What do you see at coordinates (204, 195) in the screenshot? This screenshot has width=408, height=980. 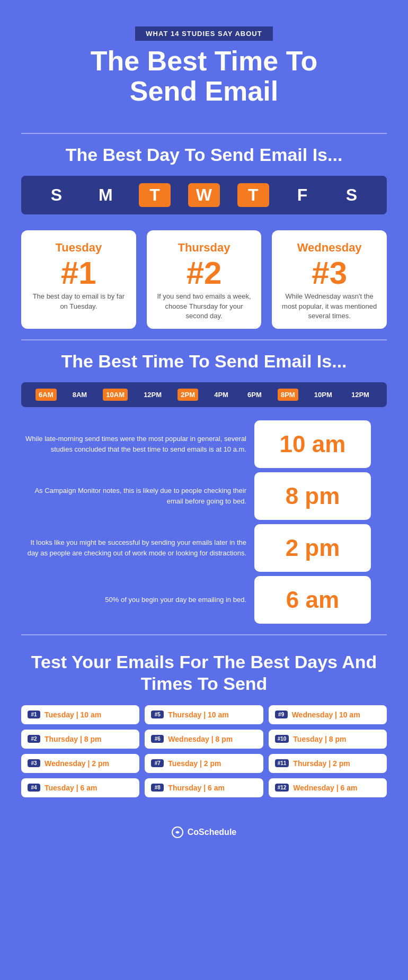 I see `day-W: W` at bounding box center [204, 195].